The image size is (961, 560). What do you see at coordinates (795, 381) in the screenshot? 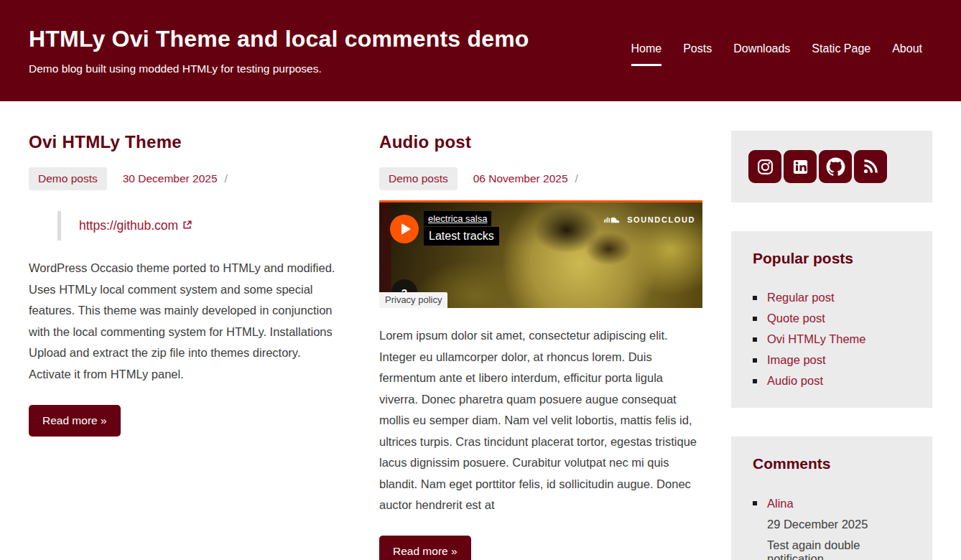
I see `popular-post-link: Audio post` at bounding box center [795, 381].